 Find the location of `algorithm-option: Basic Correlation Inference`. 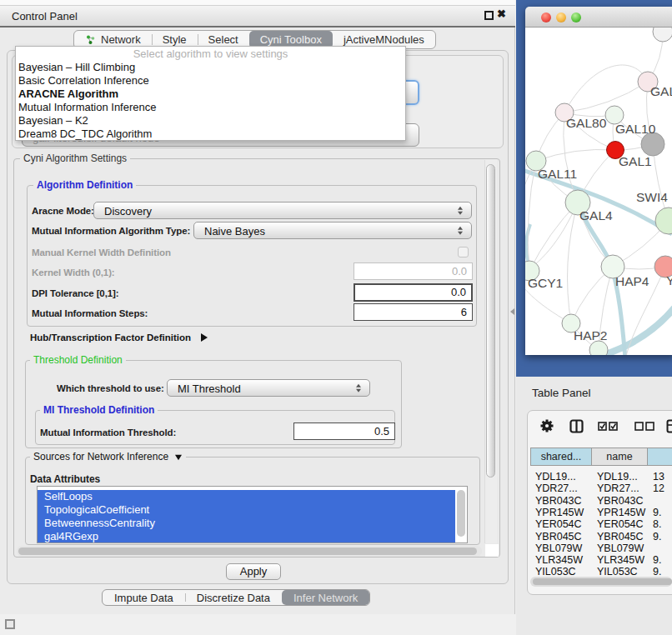

algorithm-option: Basic Correlation Inference is located at coordinates (210, 81).